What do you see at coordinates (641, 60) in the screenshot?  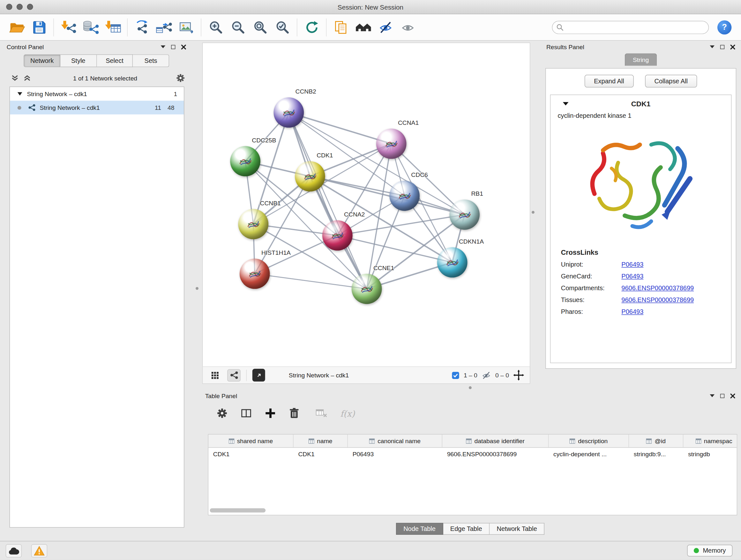 I see `tab-string: String` at bounding box center [641, 60].